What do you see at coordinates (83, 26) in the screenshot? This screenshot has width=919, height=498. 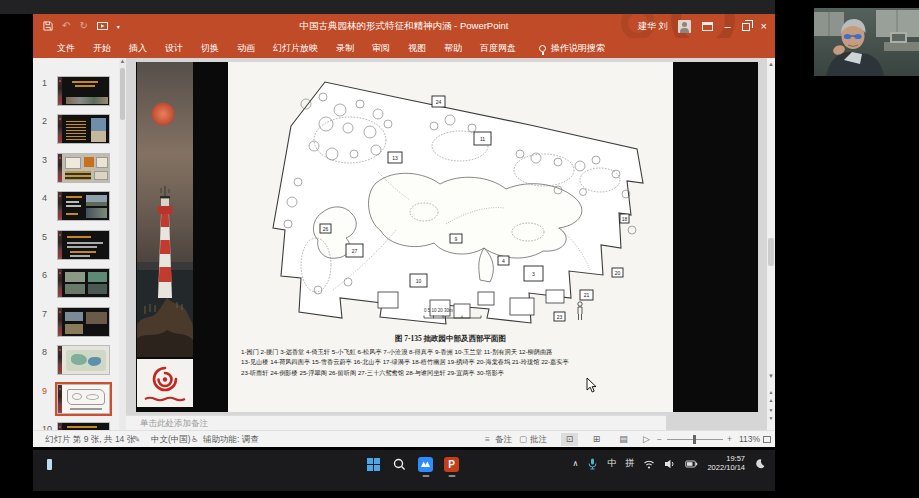 I see `redo-icon: ↻` at bounding box center [83, 26].